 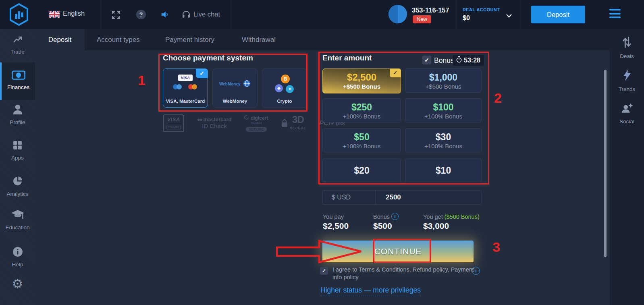 I want to click on digicert-badge: digicert Trusted SECURE, so click(x=256, y=123).